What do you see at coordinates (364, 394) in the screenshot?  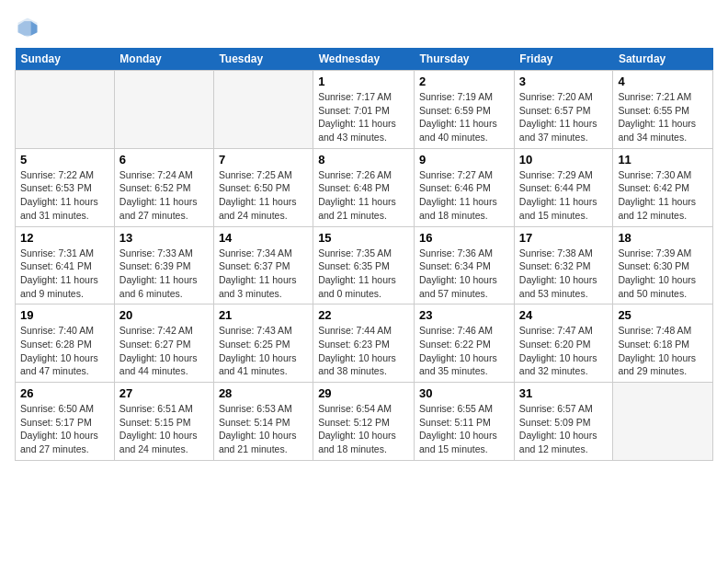 I see `day-number: 29` at bounding box center [364, 394].